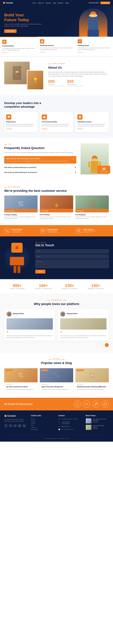  What do you see at coordinates (5, 52) in the screenshot?
I see `service-link-0: Read More` at bounding box center [5, 52].